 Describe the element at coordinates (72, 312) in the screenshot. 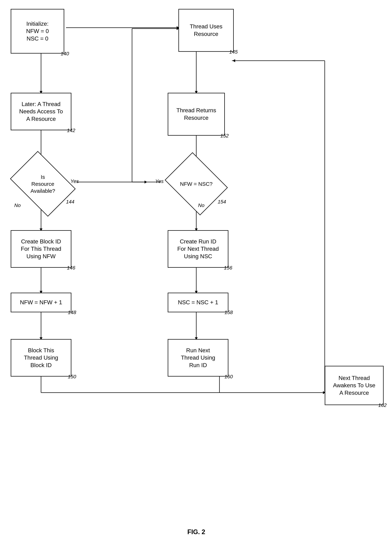

I see `nfw-increment-label: 148` at that location.